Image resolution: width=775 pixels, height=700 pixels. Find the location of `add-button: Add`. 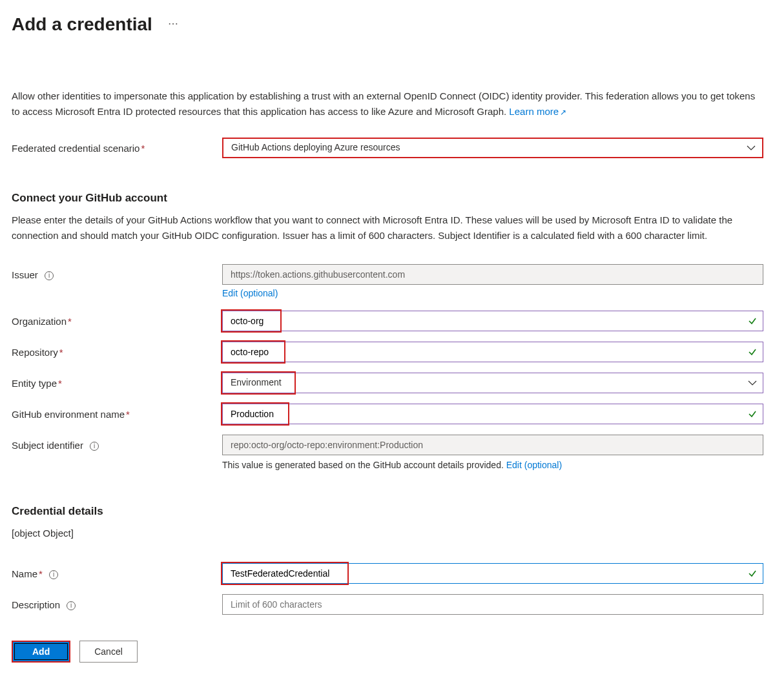

add-button: Add is located at coordinates (41, 652).